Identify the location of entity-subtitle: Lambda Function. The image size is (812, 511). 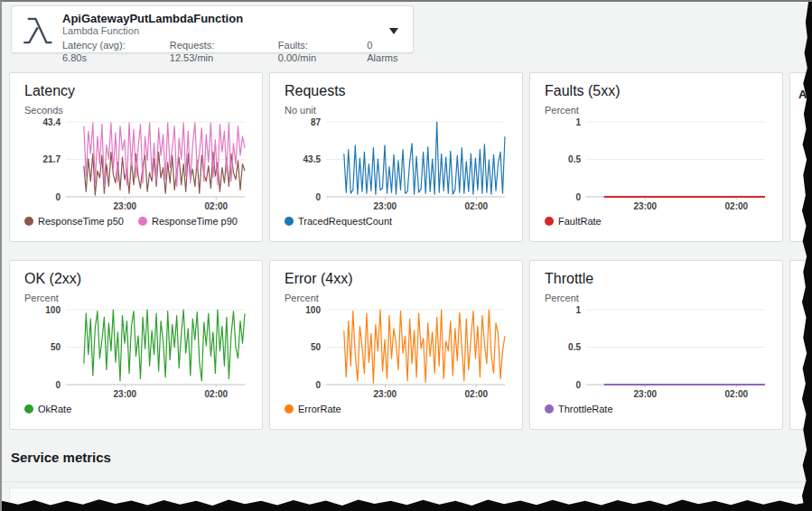
(233, 31).